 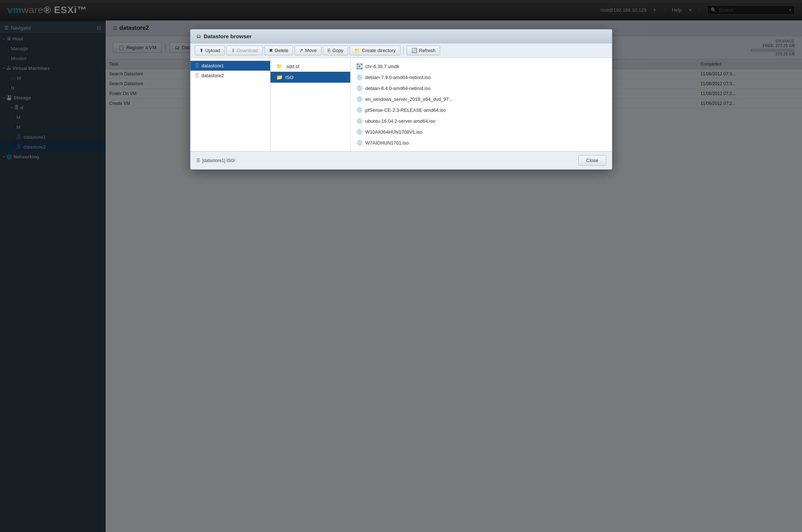 What do you see at coordinates (282, 50) in the screenshot?
I see `delete-label: Delete` at bounding box center [282, 50].